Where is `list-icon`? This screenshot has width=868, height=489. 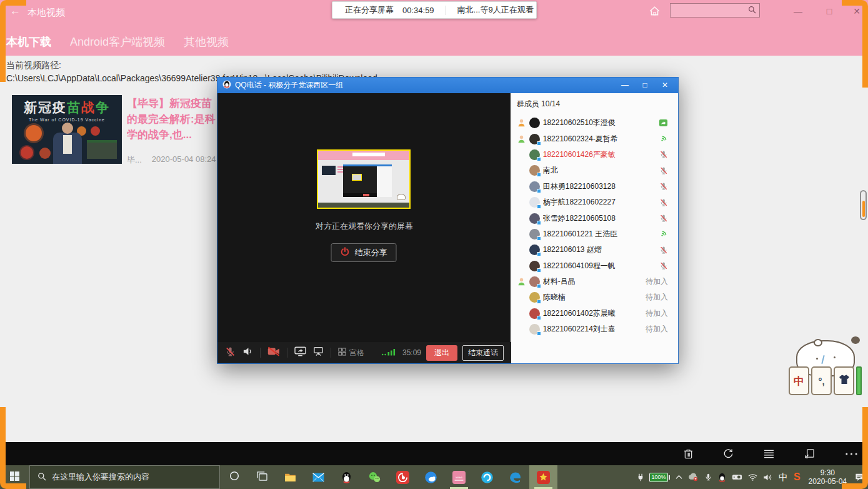 list-icon is located at coordinates (769, 454).